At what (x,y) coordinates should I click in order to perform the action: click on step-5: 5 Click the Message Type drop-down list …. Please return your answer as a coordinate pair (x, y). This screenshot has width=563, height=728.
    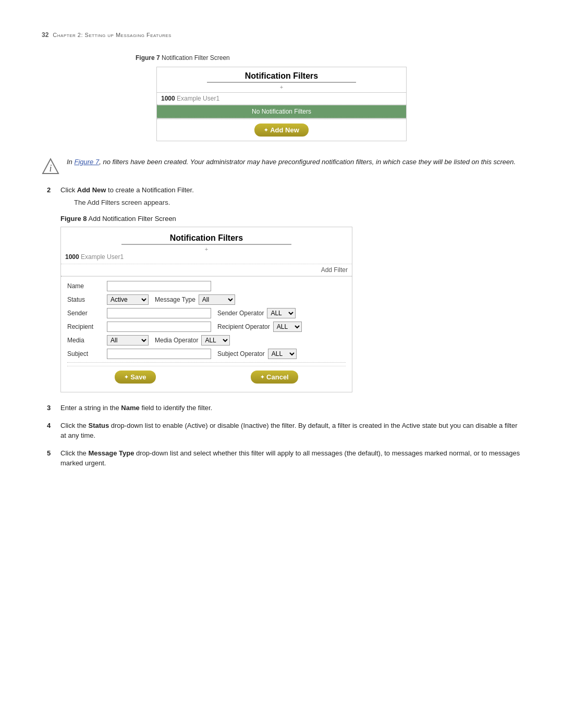
    Looking at the image, I should click on (284, 459).